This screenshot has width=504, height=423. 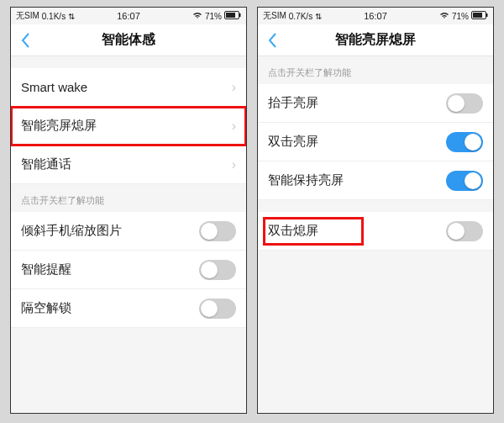 I want to click on settings-group-2: 倾斜手机缩放图片 智能提醒 隔空解锁, so click(x=129, y=270).